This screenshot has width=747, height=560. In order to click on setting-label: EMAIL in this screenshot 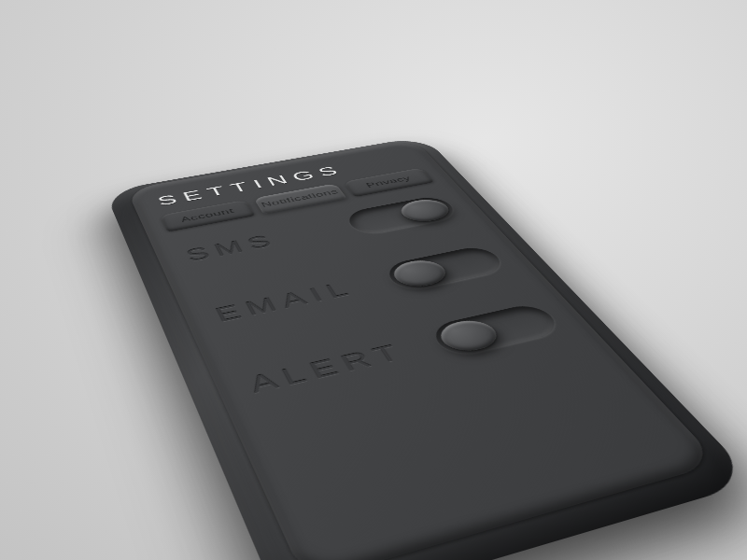, I will do `click(285, 302)`.